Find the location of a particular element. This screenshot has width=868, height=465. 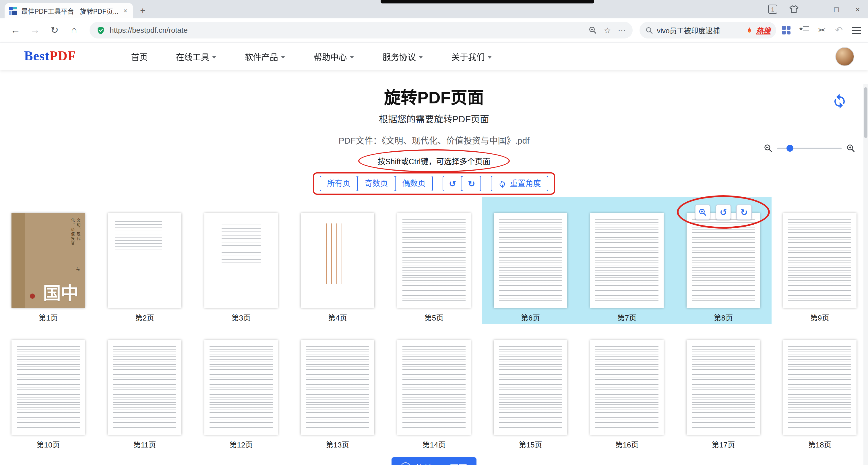

bookmark-star-icon: ☆ is located at coordinates (607, 30).